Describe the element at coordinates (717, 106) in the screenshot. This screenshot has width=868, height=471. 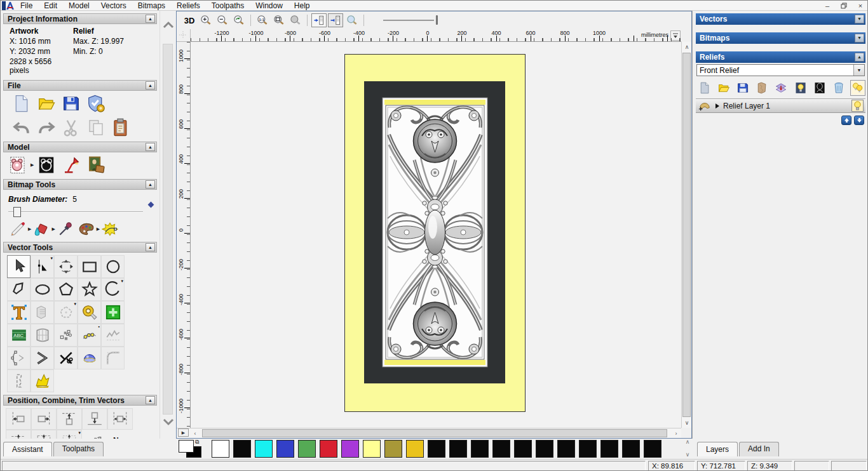
I see `expand-layer-icon` at that location.